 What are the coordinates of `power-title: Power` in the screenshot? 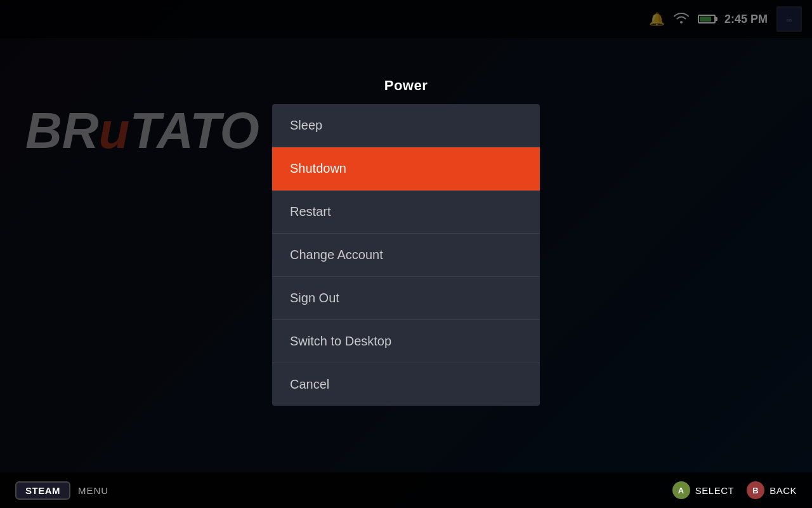 It's located at (406, 86).